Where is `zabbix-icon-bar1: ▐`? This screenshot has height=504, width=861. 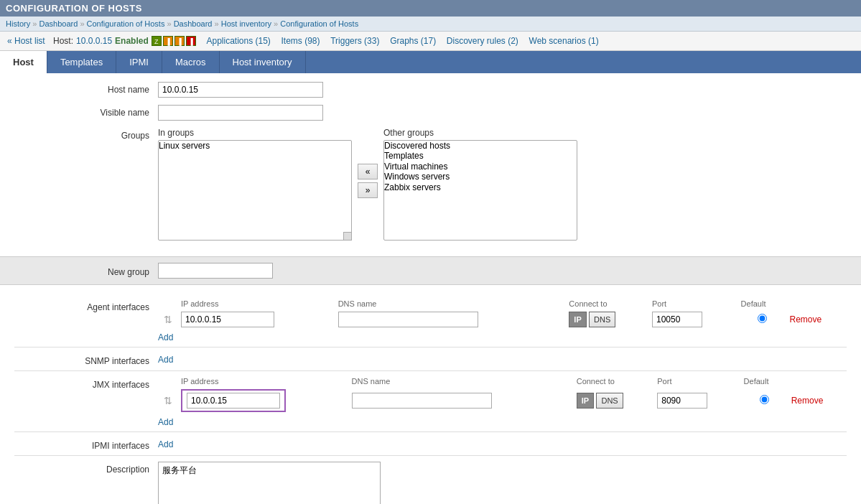 zabbix-icon-bar1: ▐ is located at coordinates (168, 41).